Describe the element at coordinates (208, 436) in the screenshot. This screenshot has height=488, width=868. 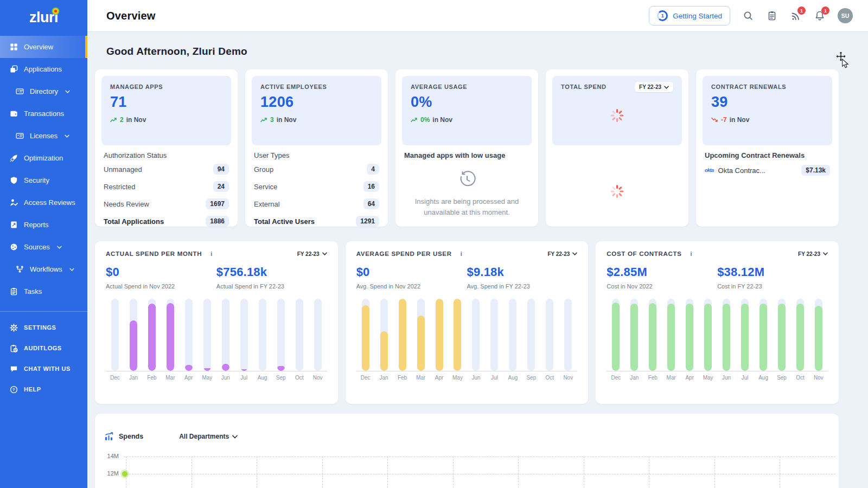
I see `departments-dropdown: All Departments` at that location.